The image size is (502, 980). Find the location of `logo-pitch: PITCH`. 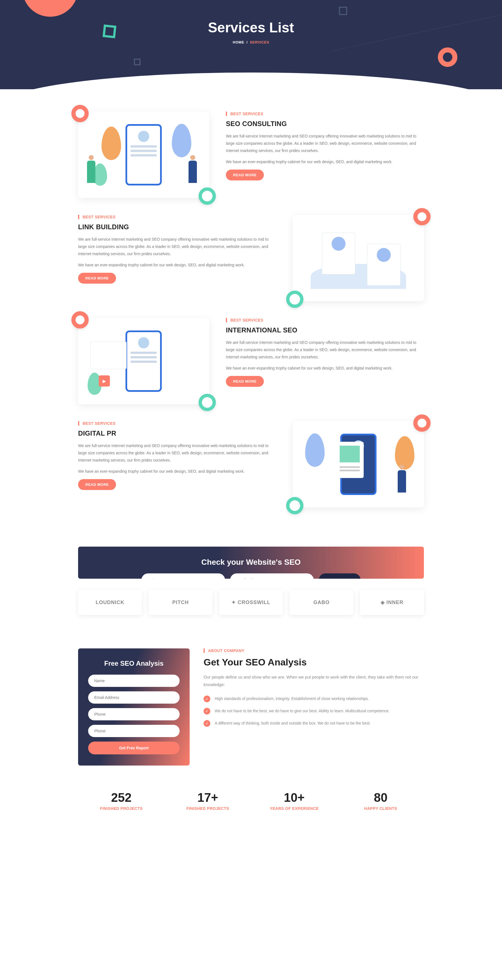

logo-pitch: PITCH is located at coordinates (181, 602).